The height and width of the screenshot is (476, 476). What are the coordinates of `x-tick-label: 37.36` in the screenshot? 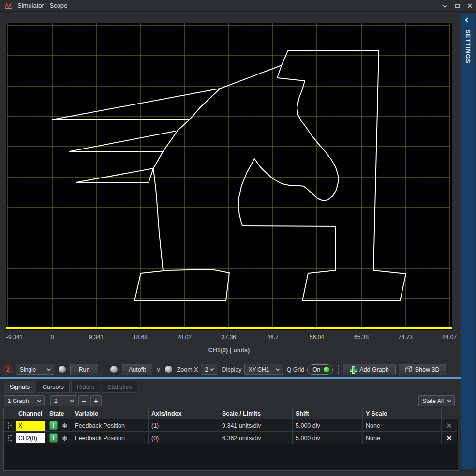 It's located at (229, 337).